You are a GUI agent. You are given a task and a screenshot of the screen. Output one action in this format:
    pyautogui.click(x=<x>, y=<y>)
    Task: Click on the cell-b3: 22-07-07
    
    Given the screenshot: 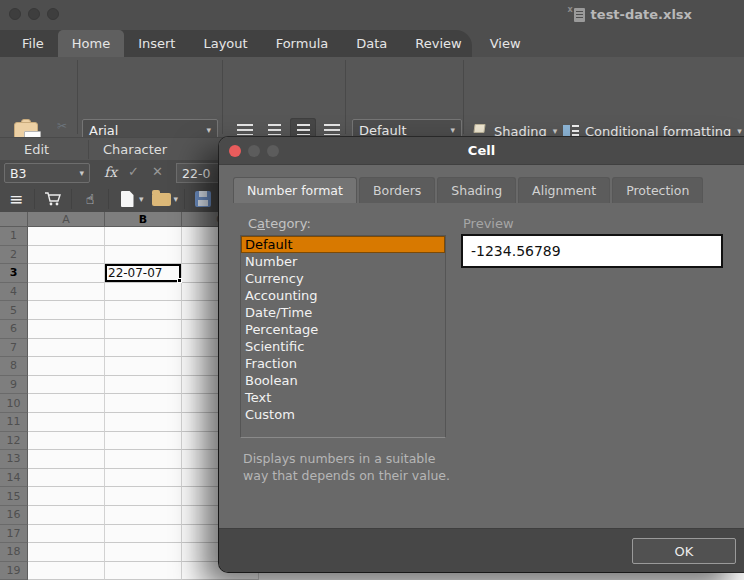 What is the action you would take?
    pyautogui.click(x=144, y=274)
    